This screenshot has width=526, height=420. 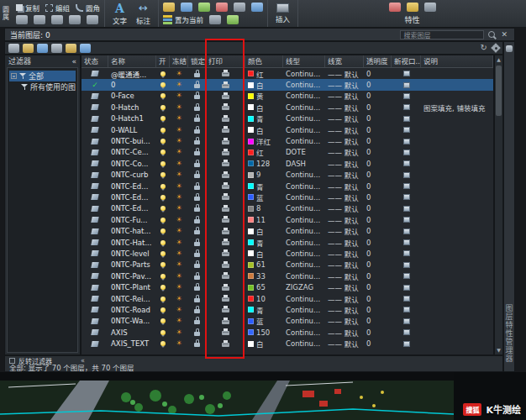 I want to click on layer-row: AXIS_TEXT ☀ 白 Continu... —— 默认 0, so click(x=287, y=343).